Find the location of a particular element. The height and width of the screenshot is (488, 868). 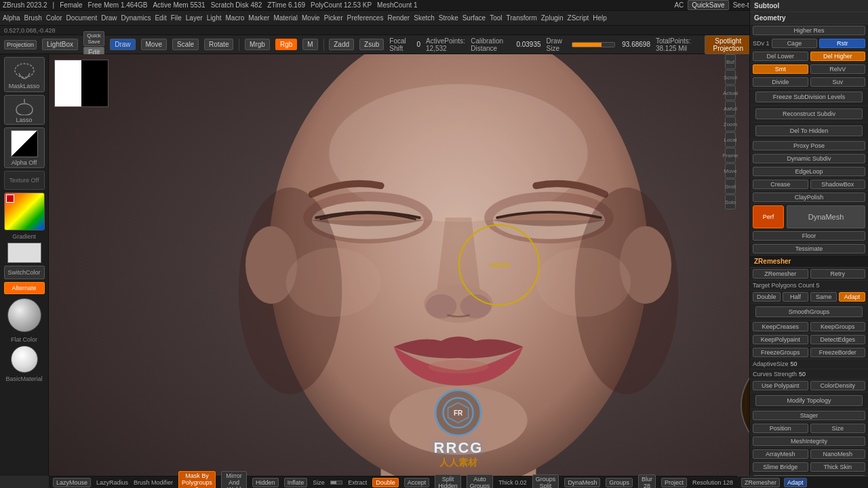

m-button: M is located at coordinates (310, 45).